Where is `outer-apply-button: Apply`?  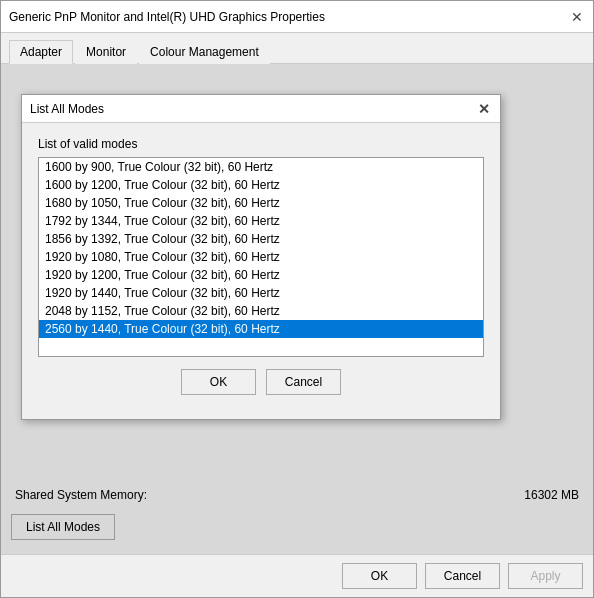 outer-apply-button: Apply is located at coordinates (546, 576).